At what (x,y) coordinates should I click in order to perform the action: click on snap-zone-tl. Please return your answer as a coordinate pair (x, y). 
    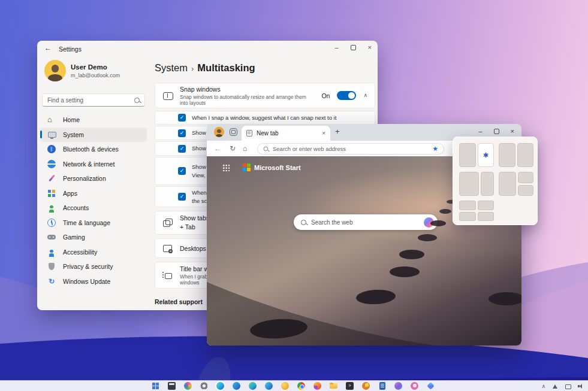
    Looking at the image, I should click on (468, 205).